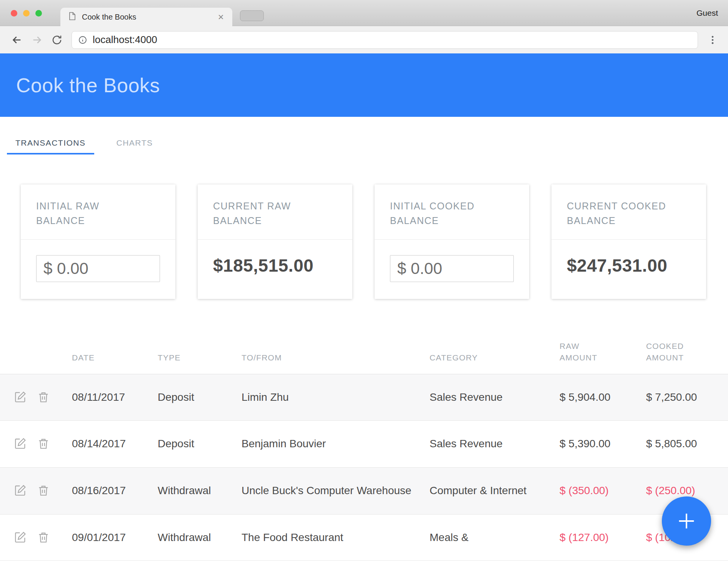  What do you see at coordinates (495, 491) in the screenshot?
I see `cell-category: Computer & Internet` at bounding box center [495, 491].